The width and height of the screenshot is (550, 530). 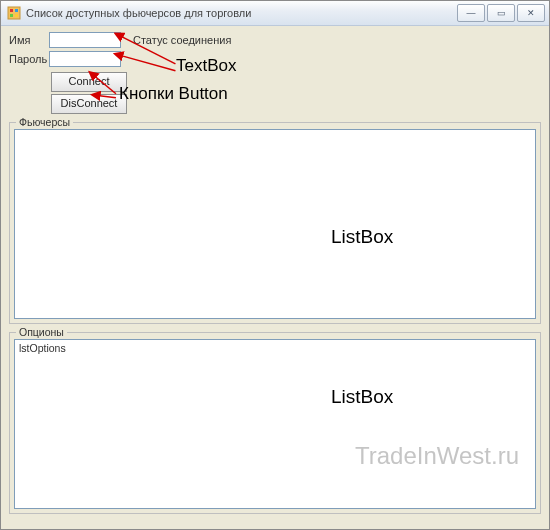 I want to click on maximize-button: ▭, so click(x=501, y=13).